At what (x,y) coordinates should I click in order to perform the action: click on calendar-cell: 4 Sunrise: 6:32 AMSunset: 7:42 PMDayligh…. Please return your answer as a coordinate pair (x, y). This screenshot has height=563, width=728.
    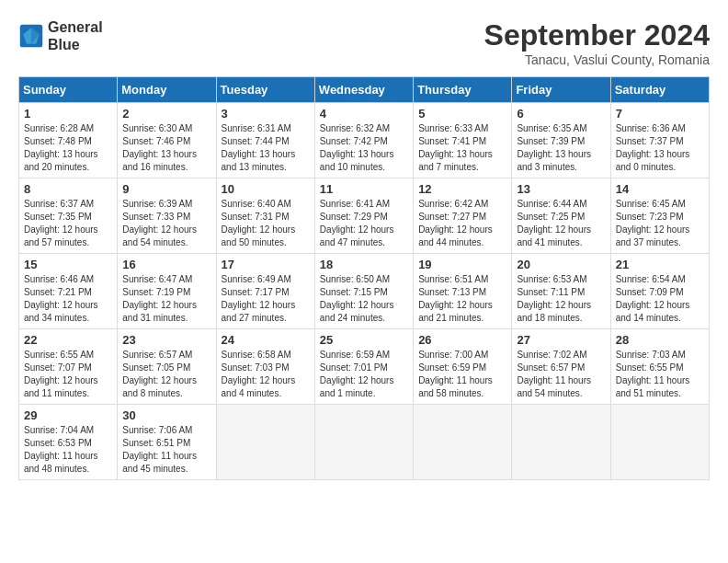
    Looking at the image, I should click on (364, 141).